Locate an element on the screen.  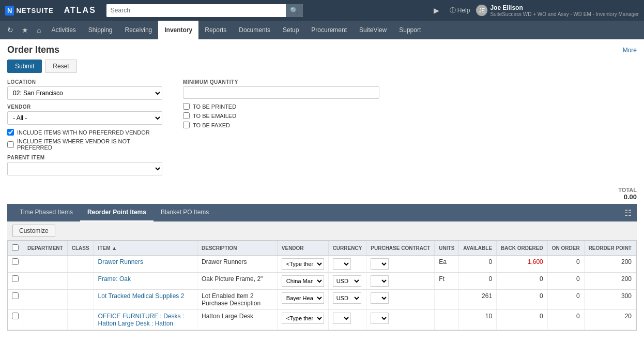
min-qty-input is located at coordinates (281, 93).